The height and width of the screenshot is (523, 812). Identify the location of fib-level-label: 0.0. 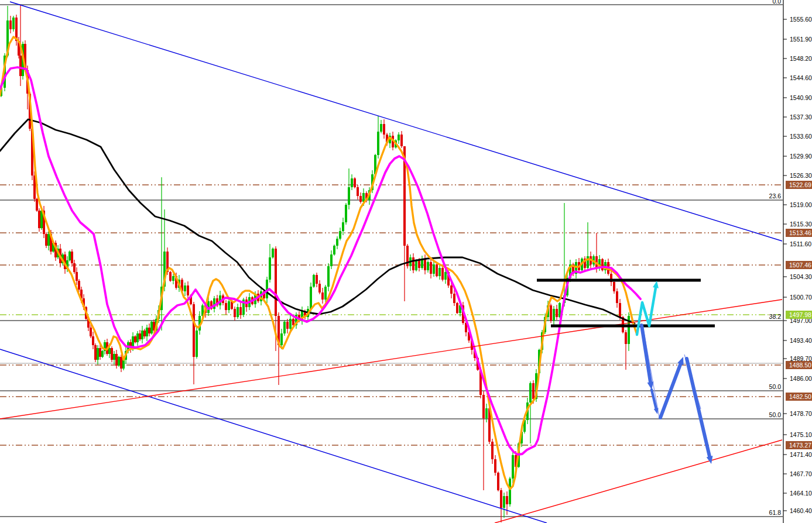
(776, 2).